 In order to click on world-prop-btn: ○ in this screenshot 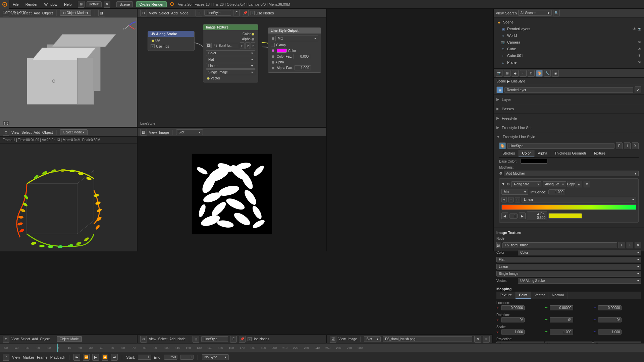, I will do `click(523, 73)`.